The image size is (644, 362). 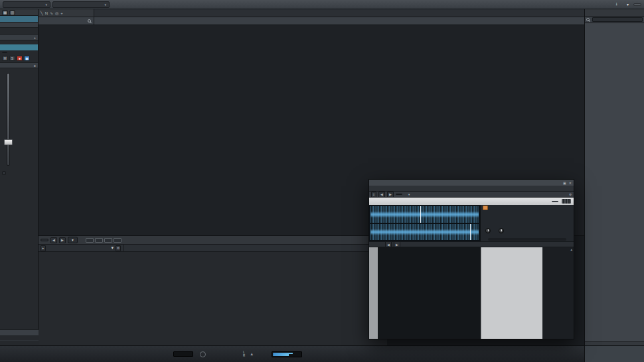 What do you see at coordinates (527, 223) in the screenshot?
I see `pad-parameters` at bounding box center [527, 223].